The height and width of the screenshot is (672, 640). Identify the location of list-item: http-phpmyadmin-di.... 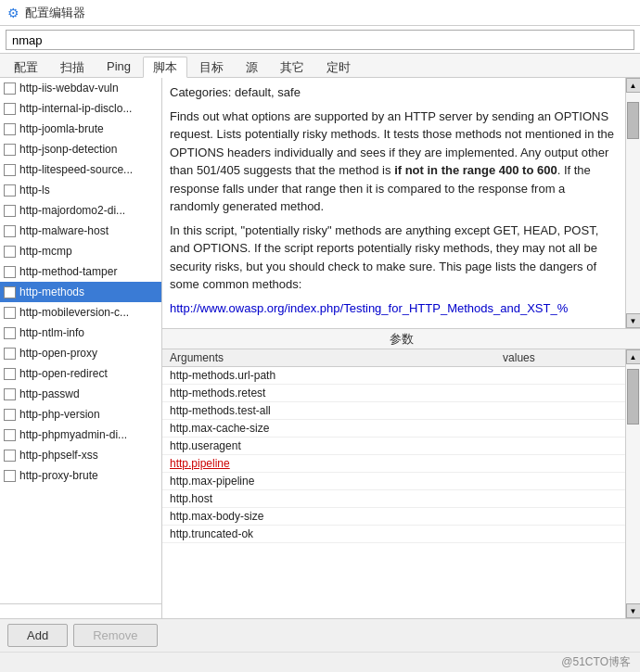
(81, 435).